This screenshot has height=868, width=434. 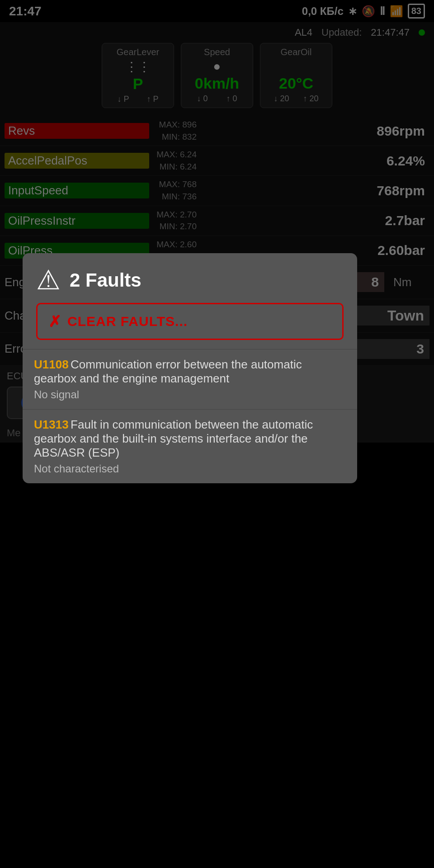 I want to click on fault-desc-1: Communication error between the automati…, so click(x=168, y=372).